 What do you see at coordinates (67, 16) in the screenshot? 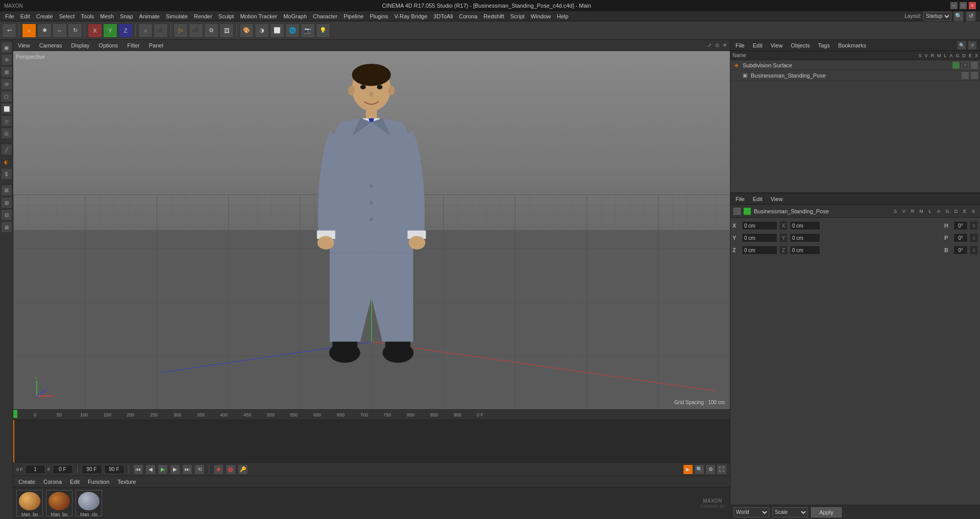
I see `menu-select: Select` at bounding box center [67, 16].